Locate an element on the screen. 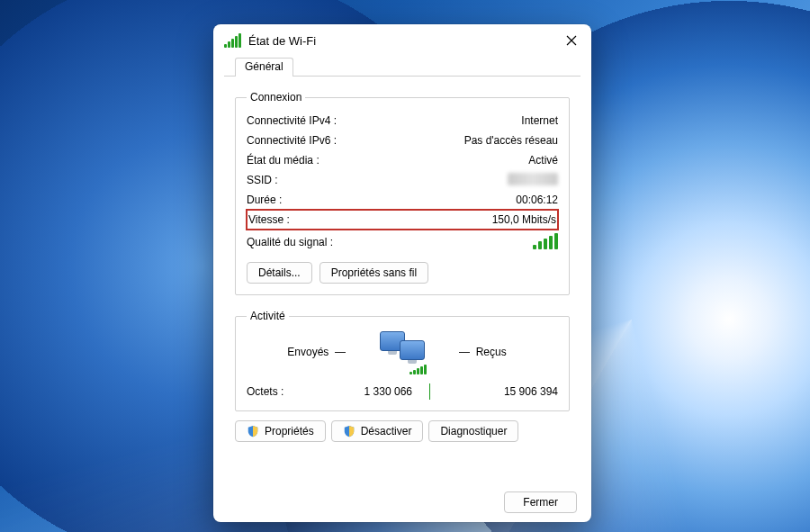 The height and width of the screenshot is (532, 810). activity-group: Activité Envoyés — — Reçus Octets : is located at coordinates (402, 360).